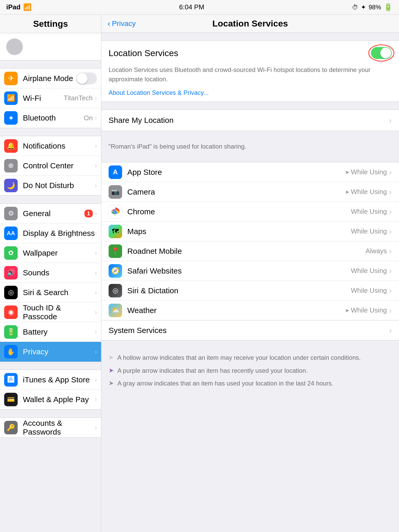 Image resolution: width=399 pixels, height=532 pixels. What do you see at coordinates (50, 146) in the screenshot?
I see `sidebar-item-notifications: 🔔 Notifications ›` at bounding box center [50, 146].